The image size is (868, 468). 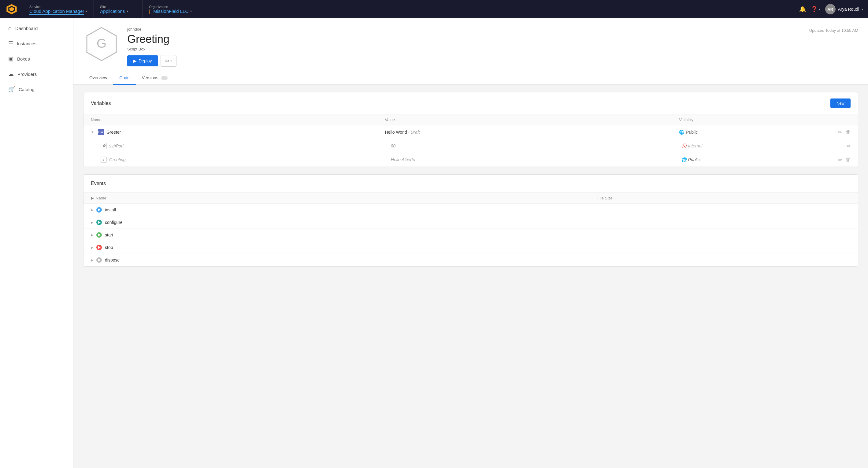 What do you see at coordinates (344, 210) in the screenshot?
I see `event-name-cell: ▶ install` at bounding box center [344, 210].